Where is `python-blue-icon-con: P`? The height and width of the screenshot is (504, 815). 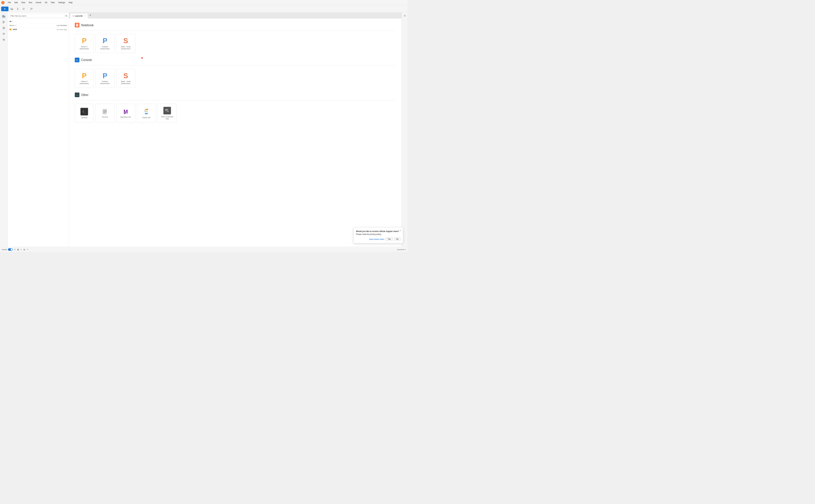 python-blue-icon-con: P is located at coordinates (105, 75).